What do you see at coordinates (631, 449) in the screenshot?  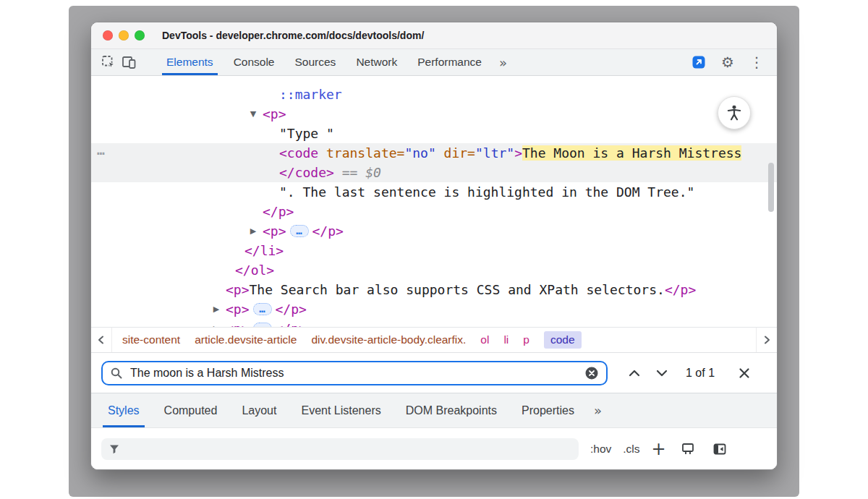 I see `element-classes-button: .cls` at bounding box center [631, 449].